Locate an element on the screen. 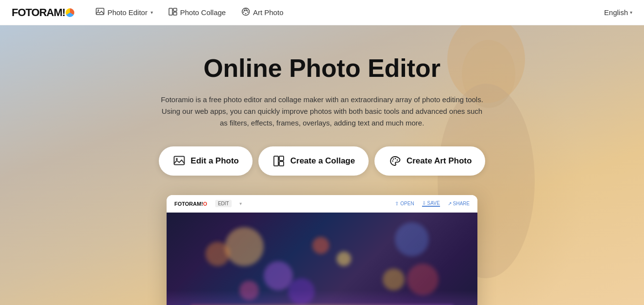 The height and width of the screenshot is (305, 644). navbar: FOTORAM! Photo Editor ▾ is located at coordinates (322, 13).